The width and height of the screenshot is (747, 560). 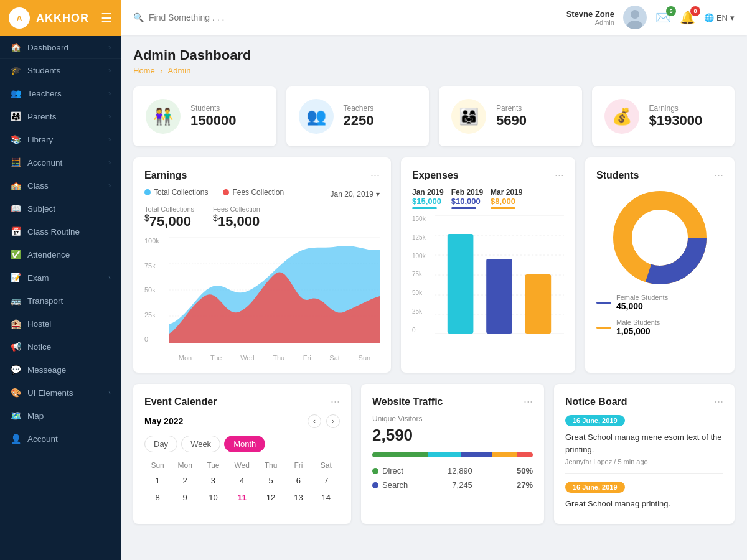 I want to click on topbar-right: Stevne Zone Admin ✉️ 5 🔔 8 🌐 EN ▾, so click(x=651, y=17).